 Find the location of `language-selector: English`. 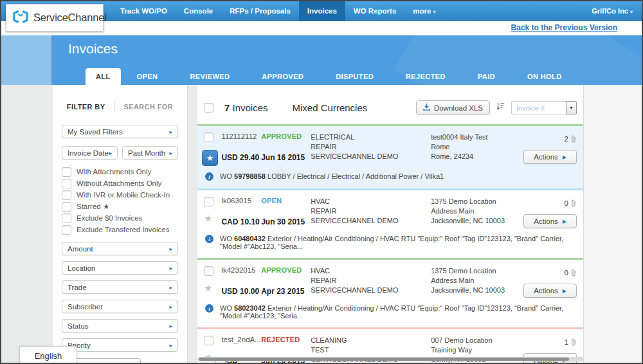

language-selector: English is located at coordinates (48, 355).